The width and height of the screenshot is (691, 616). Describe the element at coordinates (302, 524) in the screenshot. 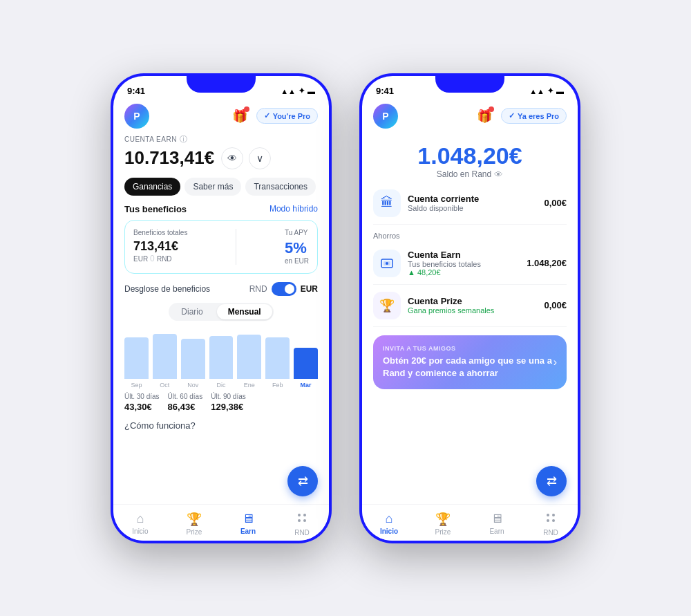

I see `nav-rnd-left: RND` at that location.